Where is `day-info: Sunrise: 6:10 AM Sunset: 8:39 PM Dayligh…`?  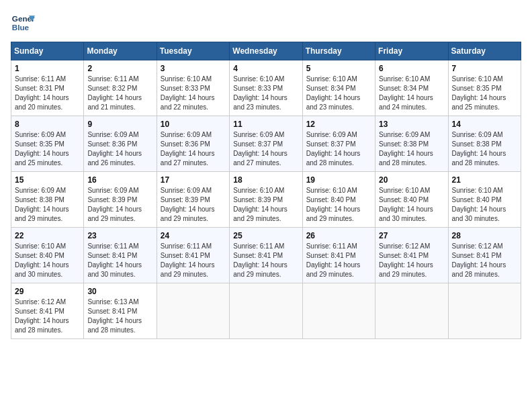
day-info: Sunrise: 6:10 AM Sunset: 8:39 PM Dayligh… is located at coordinates (266, 205).